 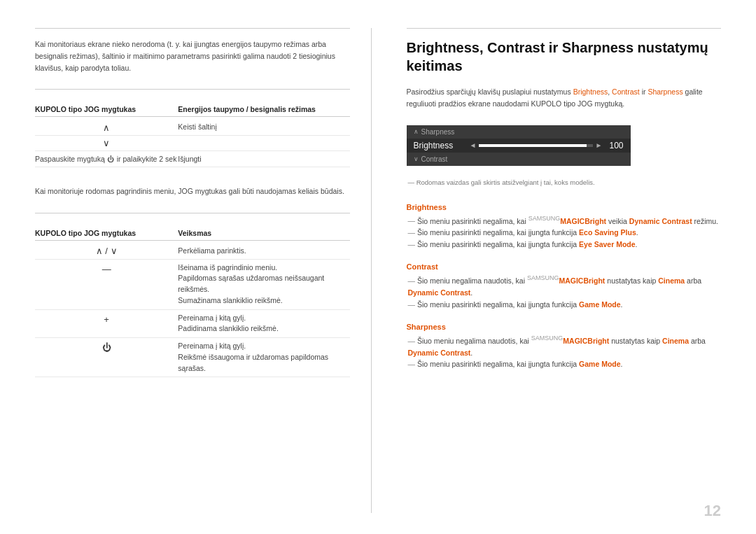 I want to click on table2-row2-action: Išeinama iš pagrindinio meniu. Papildoma…, so click(x=263, y=284).